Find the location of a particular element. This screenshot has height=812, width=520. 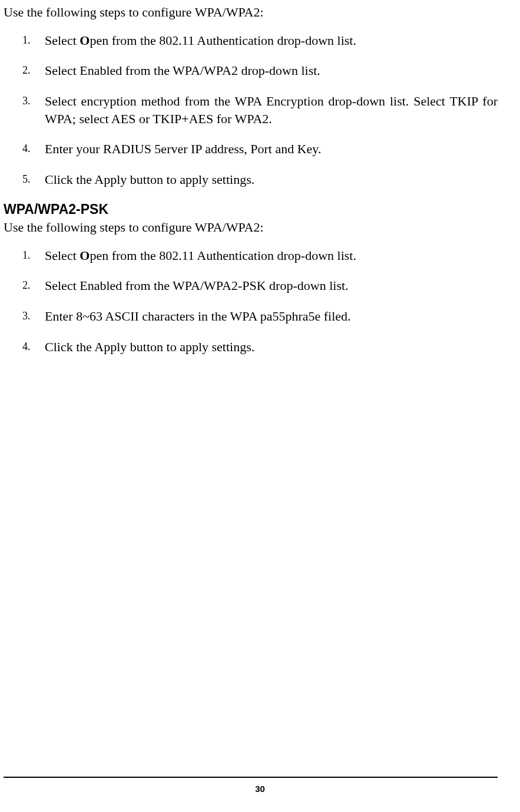

step-text: Select Enabled from the WPA/WPA2-PSK dro… is located at coordinates (197, 285).